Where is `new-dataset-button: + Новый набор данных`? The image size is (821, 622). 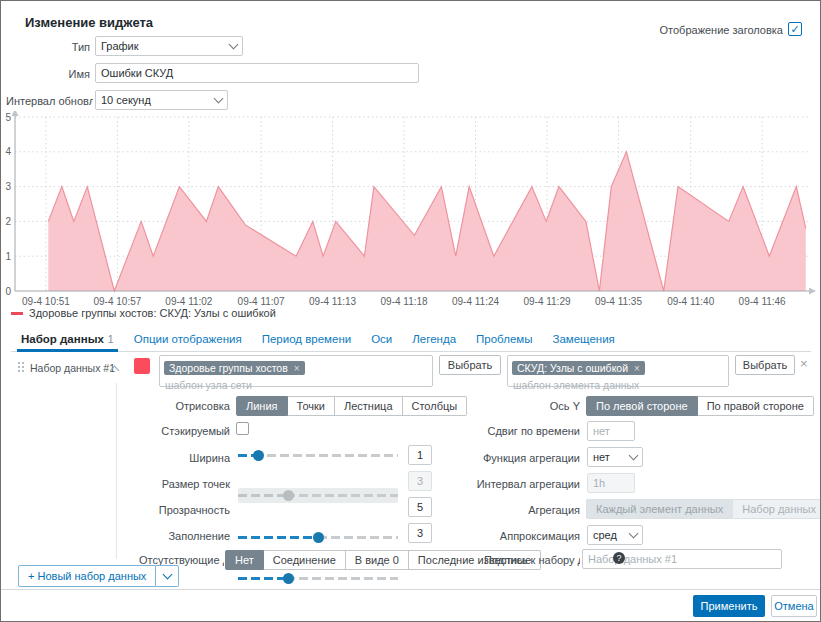 new-dataset-button: + Новый набор данных is located at coordinates (87, 576).